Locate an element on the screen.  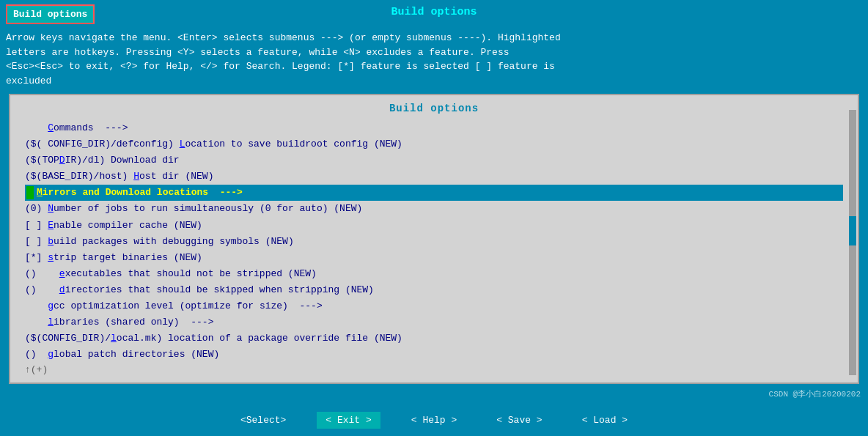
list-item: ($(CONFIG_DIR)/local.mk) location of a p… is located at coordinates (434, 339).